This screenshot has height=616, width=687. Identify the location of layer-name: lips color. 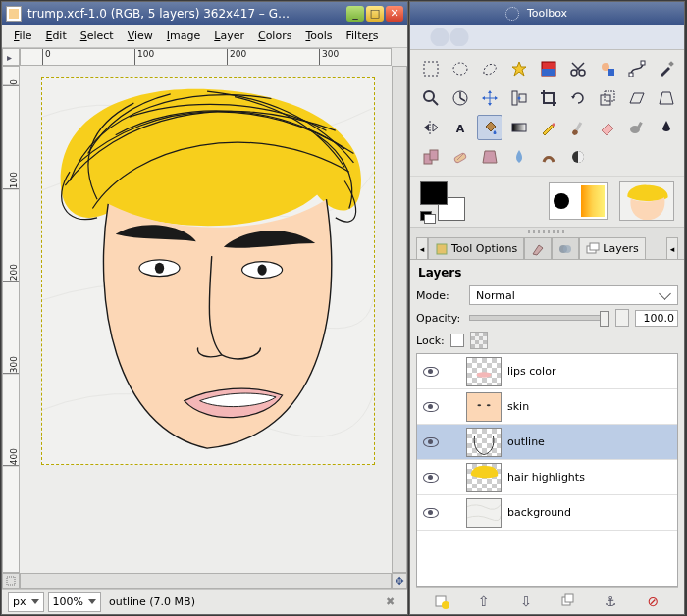
(593, 371).